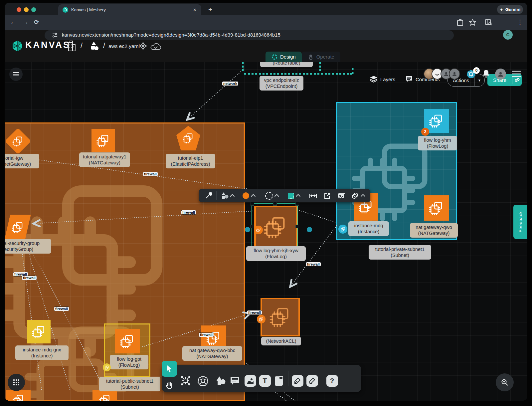 Image resolution: width=532 pixels, height=406 pixels. What do you see at coordinates (227, 196) in the screenshot?
I see `shapes-tool` at bounding box center [227, 196].